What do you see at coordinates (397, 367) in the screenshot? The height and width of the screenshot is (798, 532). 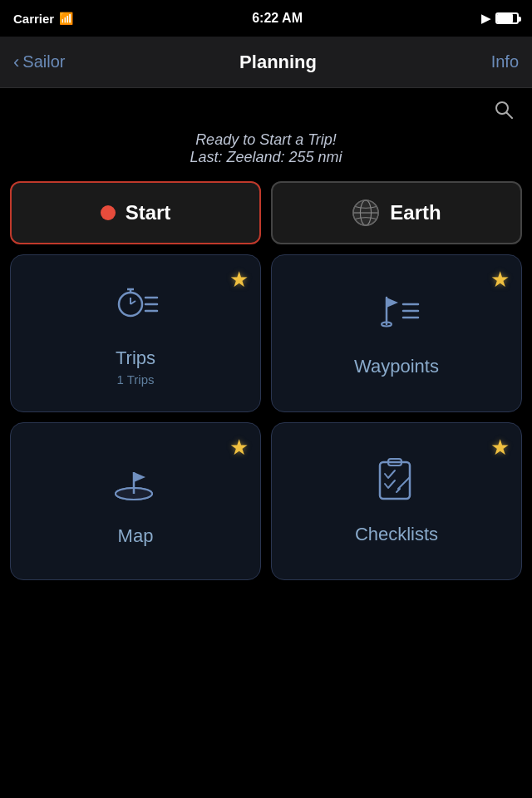 I see `waypoints-label: Waypoints` at bounding box center [397, 367].